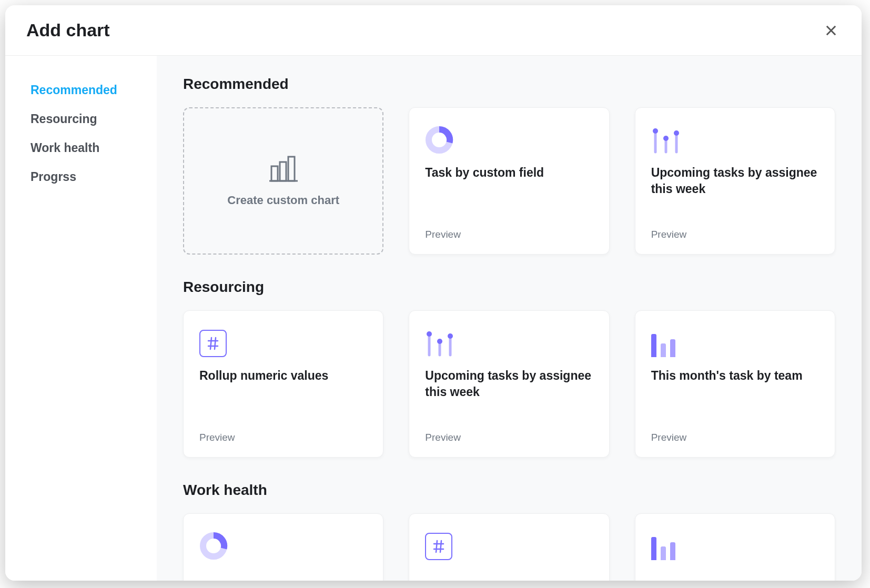 This screenshot has height=588, width=870. What do you see at coordinates (509, 384) in the screenshot?
I see `chart-card-upcoming-tasks-assignee-2: Upcoming tasks by assignee this week Pre…` at bounding box center [509, 384].